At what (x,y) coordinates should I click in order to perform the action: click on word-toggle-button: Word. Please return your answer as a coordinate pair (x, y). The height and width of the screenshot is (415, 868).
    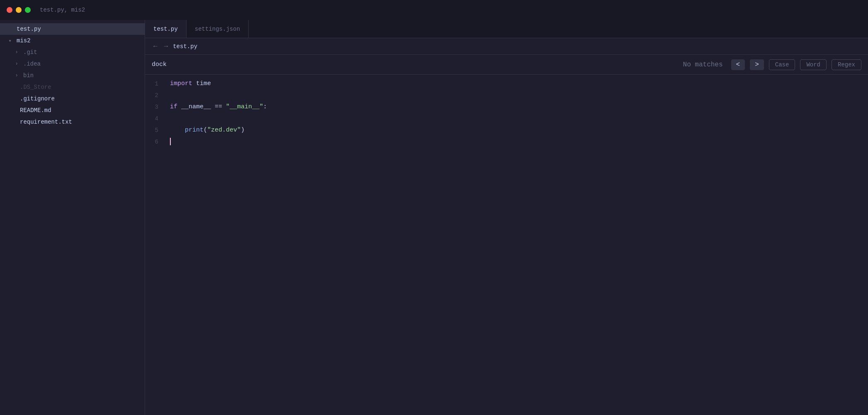
    Looking at the image, I should click on (813, 65).